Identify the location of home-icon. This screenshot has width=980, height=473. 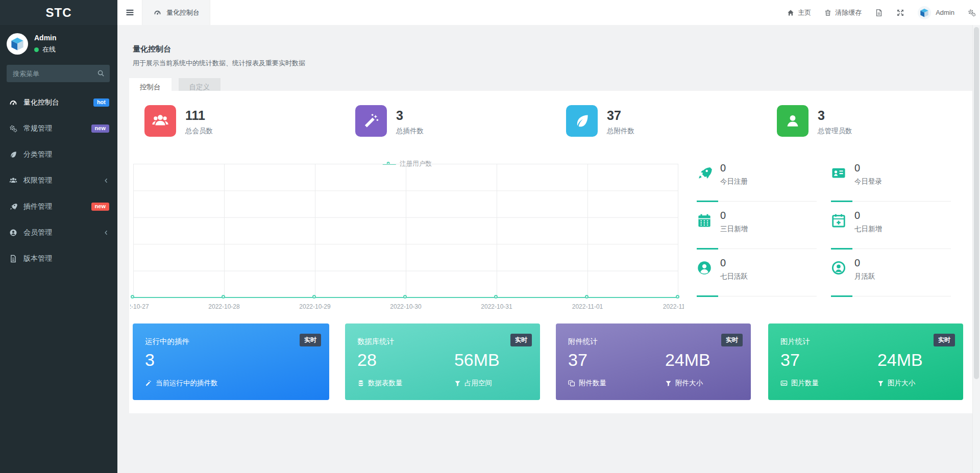
(791, 13).